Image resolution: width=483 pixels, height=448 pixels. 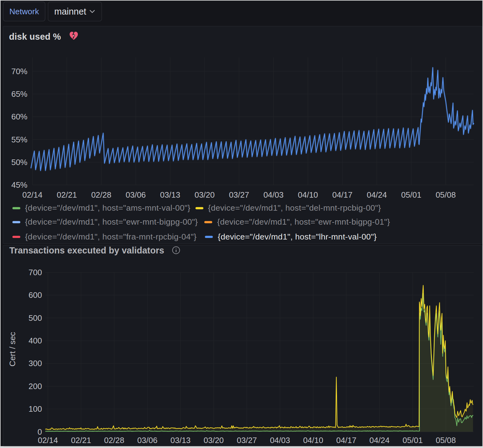 I want to click on svg-text: 70%, so click(x=19, y=71).